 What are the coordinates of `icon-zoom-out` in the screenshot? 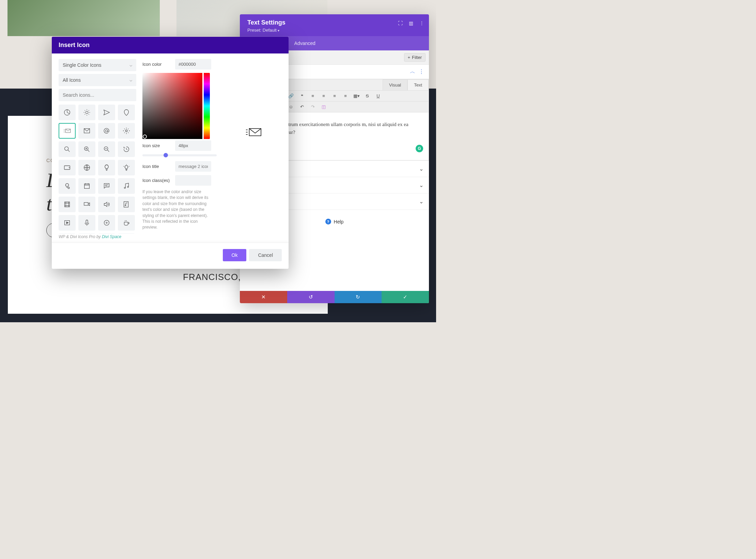 It's located at (107, 149).